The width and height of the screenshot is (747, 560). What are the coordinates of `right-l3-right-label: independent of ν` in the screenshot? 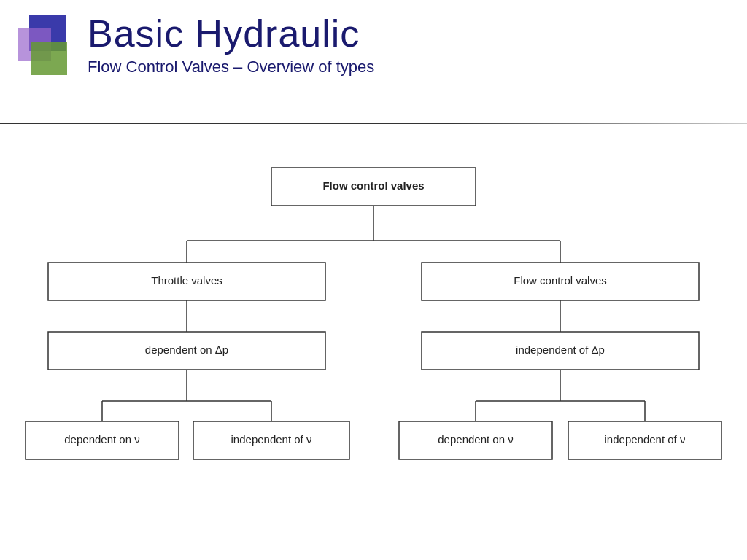 It's located at (645, 439).